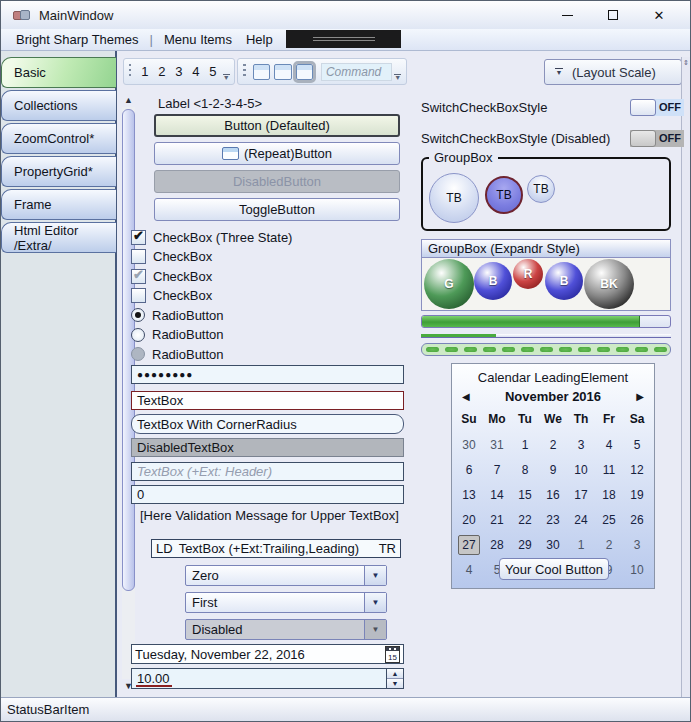 This screenshot has width=691, height=722. I want to click on command-input: Command, so click(356, 72).